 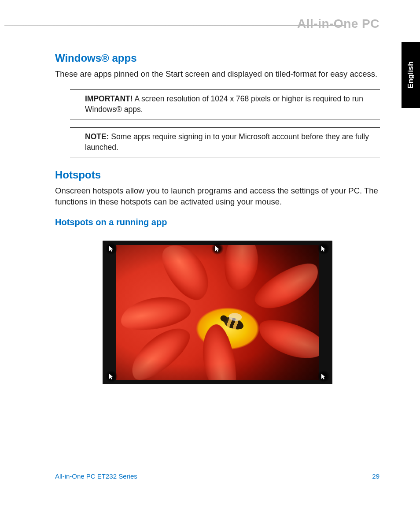 What do you see at coordinates (217, 58) in the screenshot?
I see `section-apps-title: Windows® apps` at bounding box center [217, 58].